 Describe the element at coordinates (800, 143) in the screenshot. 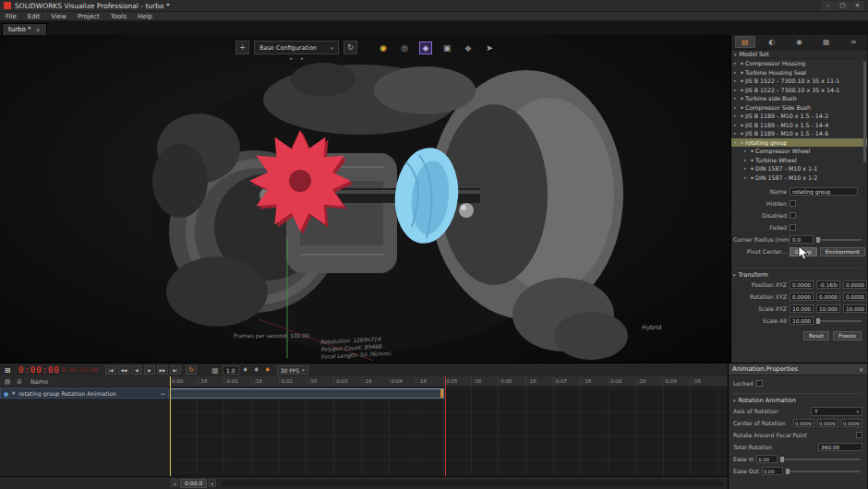

I see `tree-item-selected: ▾▪rotating group` at that location.